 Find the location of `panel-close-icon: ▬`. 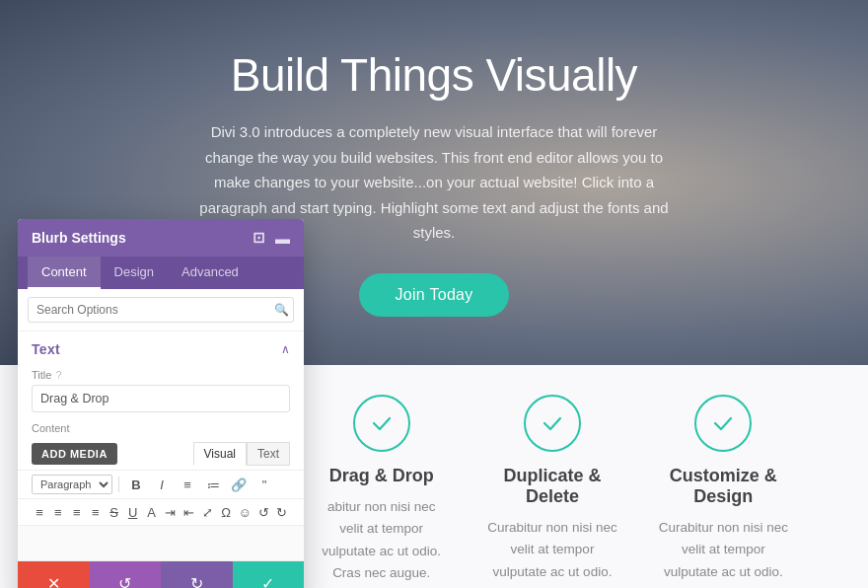

panel-close-icon: ▬ is located at coordinates (282, 239).